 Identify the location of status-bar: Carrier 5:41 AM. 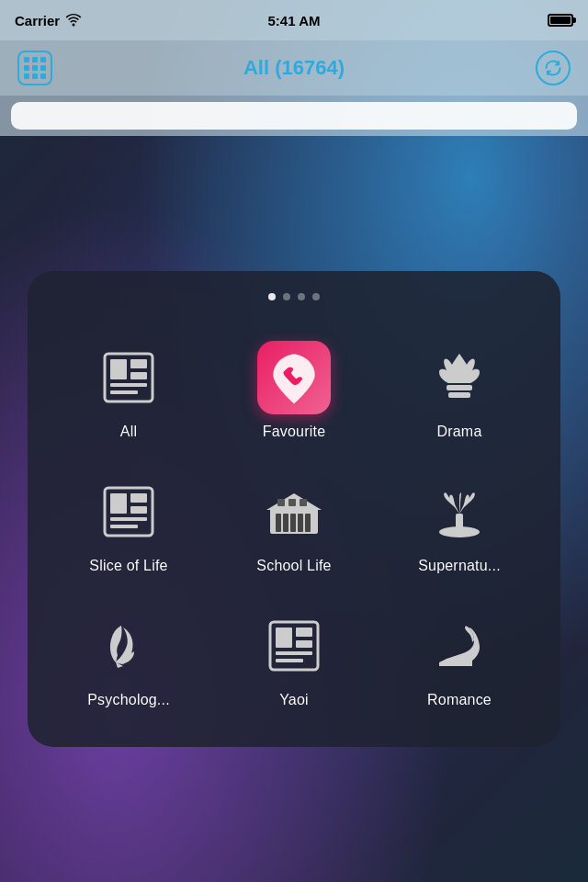
(294, 20).